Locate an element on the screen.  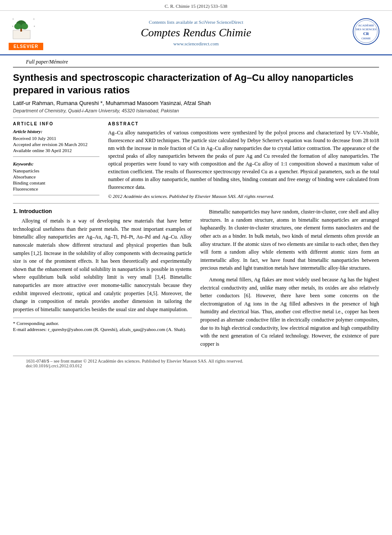
available-date: Available online 30 April 2012 is located at coordinates (56, 150).